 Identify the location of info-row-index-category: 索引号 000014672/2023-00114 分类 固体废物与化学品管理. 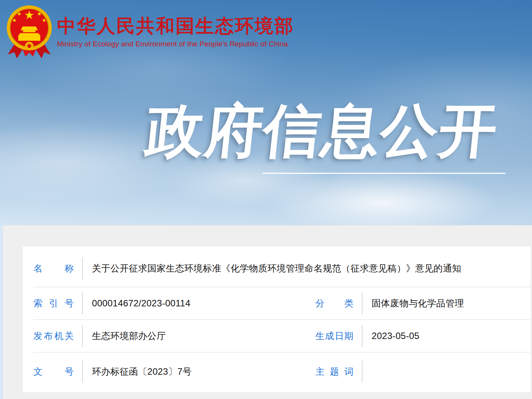
(277, 303).